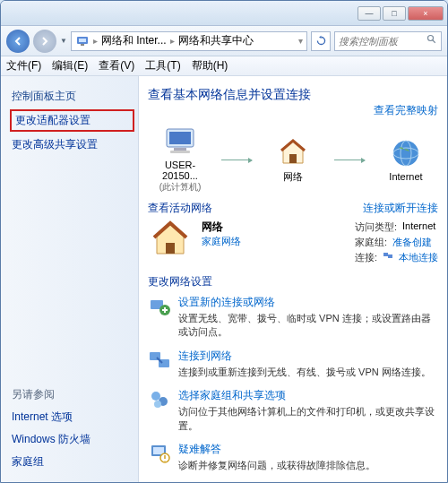 This screenshot has width=448, height=483. Describe the element at coordinates (159, 400) in the screenshot. I see `homegroup-sharing-icon` at that location.